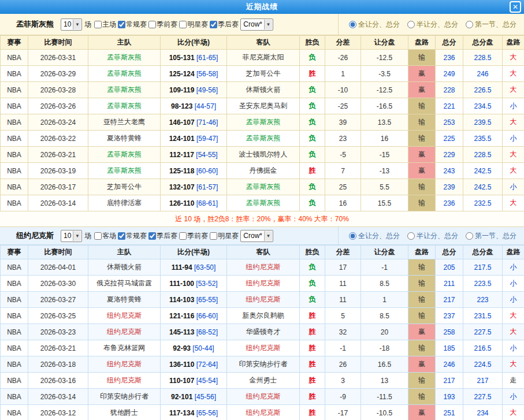 This screenshot has width=524, height=420. What do you see at coordinates (449, 106) in the screenshot?
I see `total-points-cell: 221` at bounding box center [449, 106].